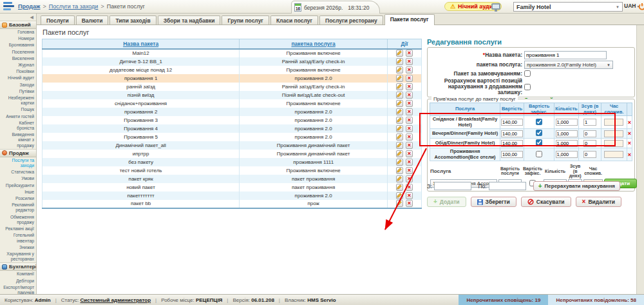 The width and height of the screenshot is (644, 305). Describe the element at coordinates (18, 163) in the screenshot. I see `sidebar-item: Послуги та заходи` at that location.